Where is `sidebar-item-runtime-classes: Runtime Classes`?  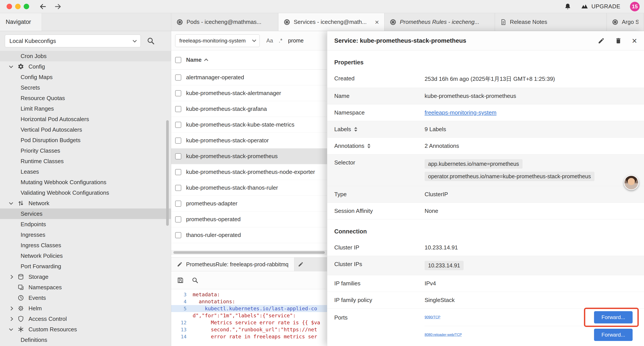 sidebar-item-runtime-classes: Runtime Classes is located at coordinates (86, 161).